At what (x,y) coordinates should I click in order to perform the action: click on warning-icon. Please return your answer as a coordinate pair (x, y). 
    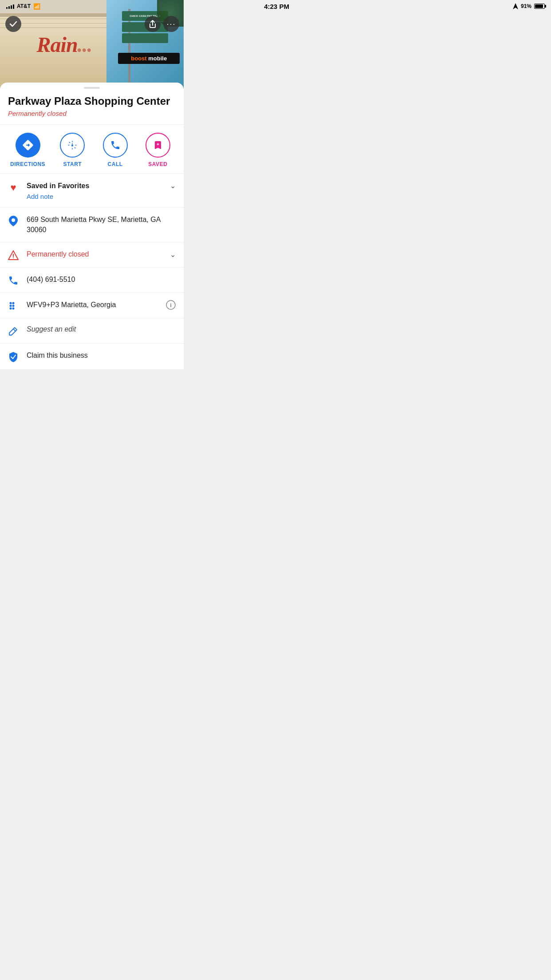
    Looking at the image, I should click on (13, 255).